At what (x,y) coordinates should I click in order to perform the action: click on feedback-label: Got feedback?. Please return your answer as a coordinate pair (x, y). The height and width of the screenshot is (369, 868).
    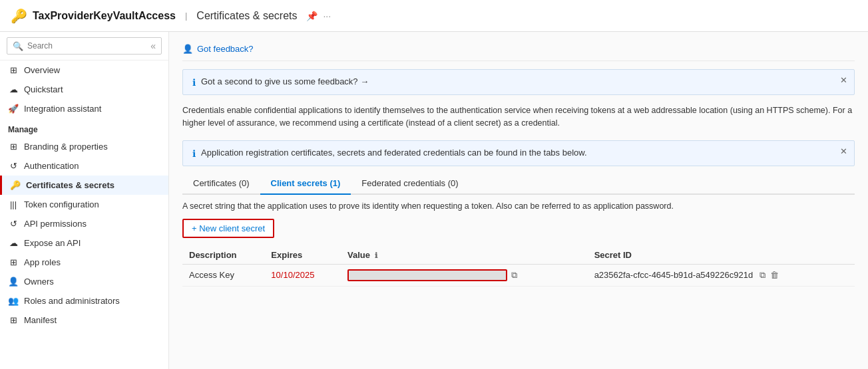
    Looking at the image, I should click on (225, 49).